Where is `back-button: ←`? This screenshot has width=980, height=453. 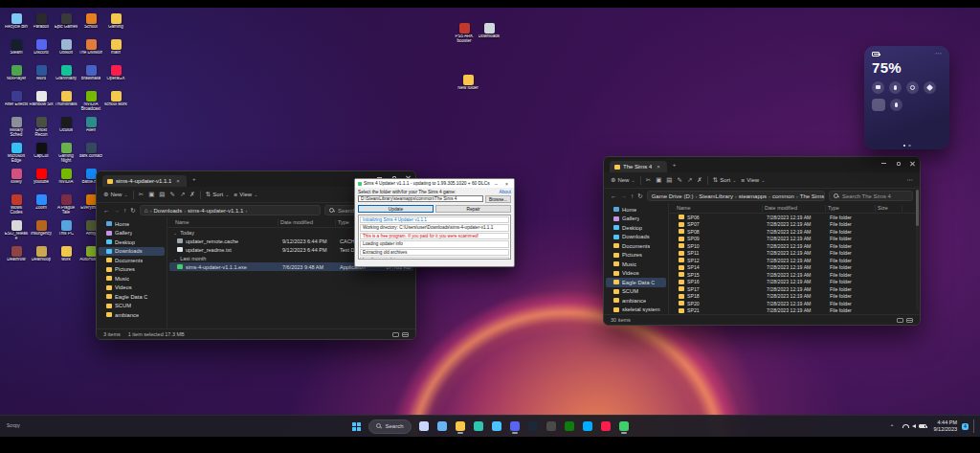
back-button: ← is located at coordinates (107, 211).